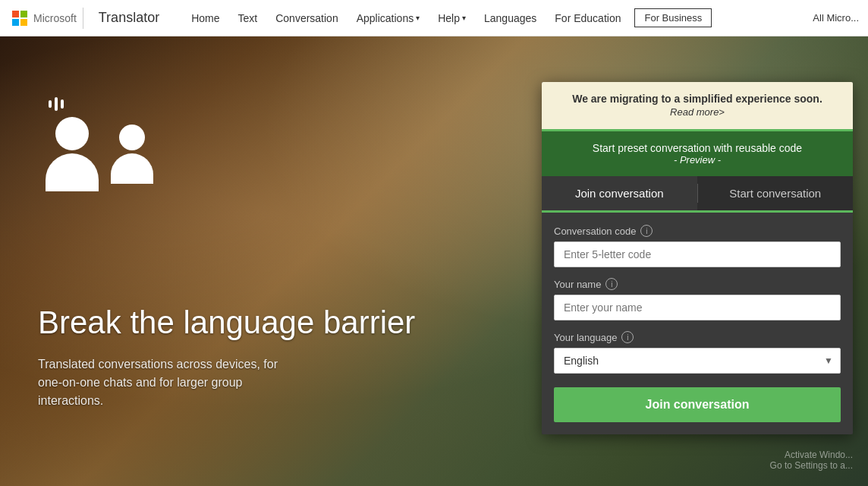 The image size is (868, 486). What do you see at coordinates (464, 18) in the screenshot?
I see `help-chevron: ▾` at bounding box center [464, 18].